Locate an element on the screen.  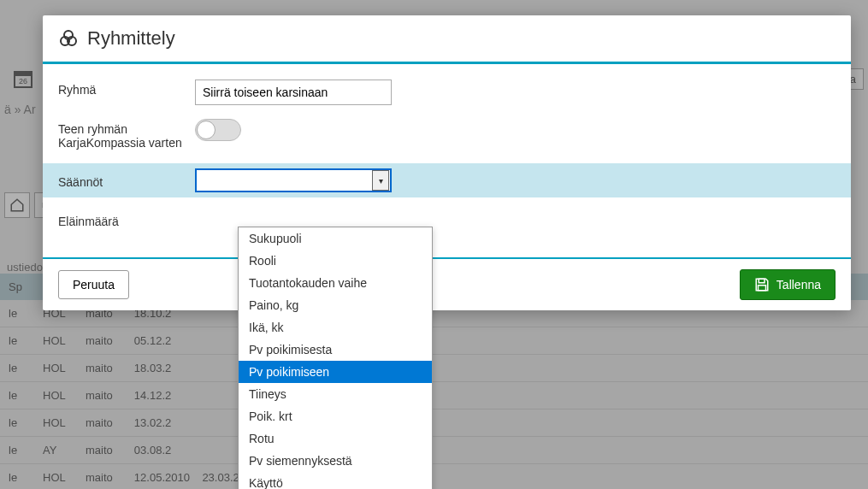
label-karjakompassi: Teen ryhmän KarjaKompassia varten is located at coordinates (127, 134).